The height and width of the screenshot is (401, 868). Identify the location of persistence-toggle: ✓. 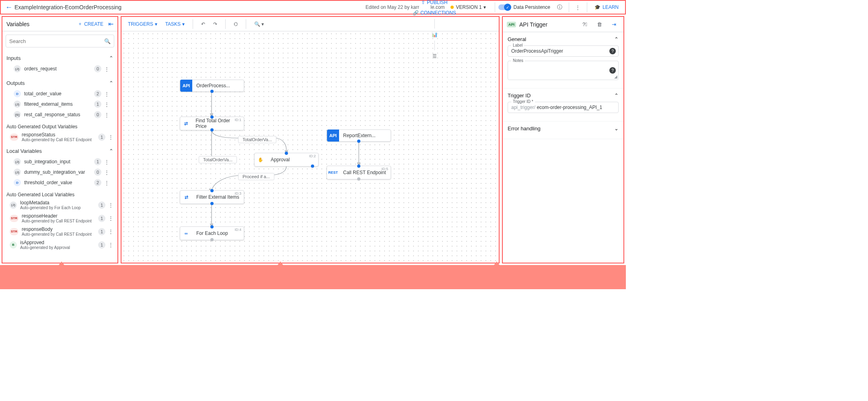
(504, 7).